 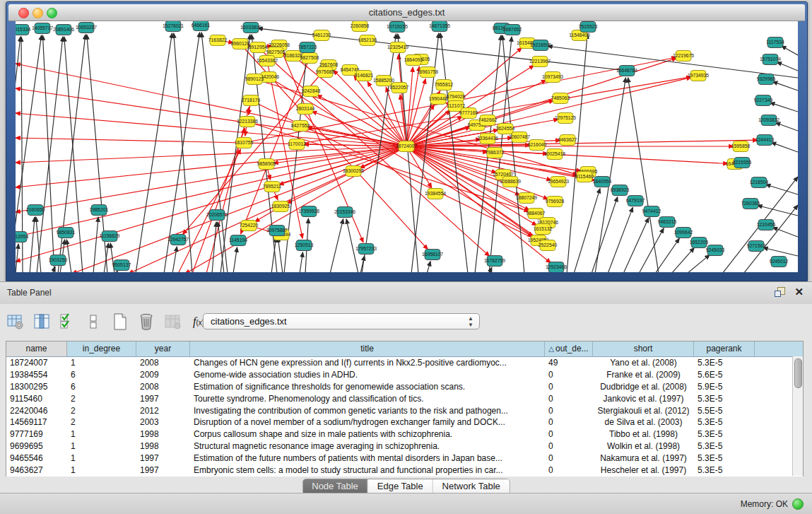 I want to click on network-node: 9227349, so click(x=763, y=100).